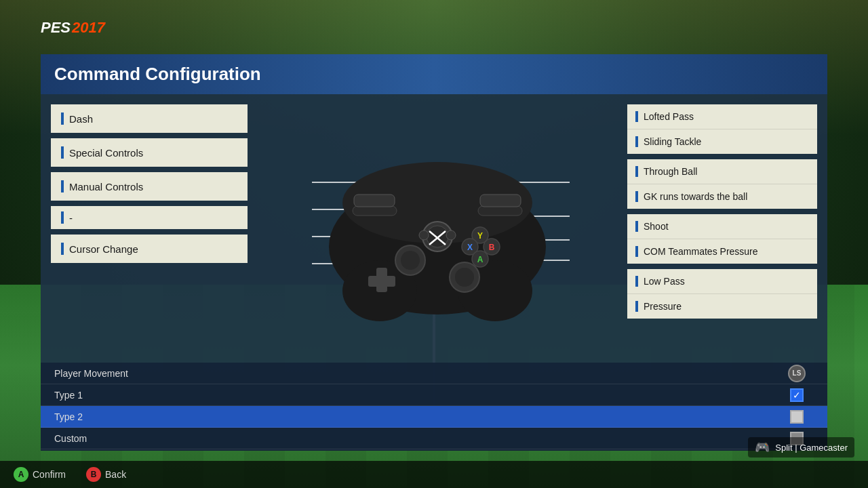 The height and width of the screenshot is (488, 868). Describe the element at coordinates (149, 229) in the screenshot. I see `left-sidebar: Dash Special Controls Manual Controls - …` at that location.